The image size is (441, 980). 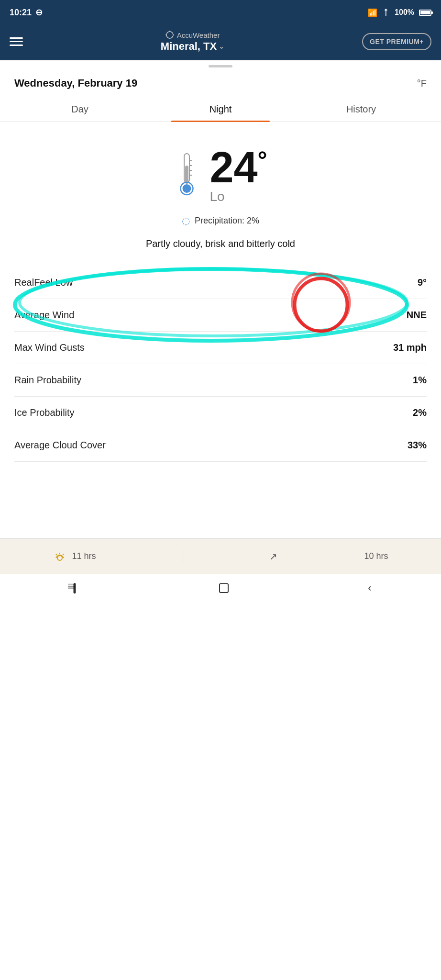 What do you see at coordinates (238, 175) in the screenshot?
I see `temperature-value-area: 24 ° Lo` at bounding box center [238, 175].